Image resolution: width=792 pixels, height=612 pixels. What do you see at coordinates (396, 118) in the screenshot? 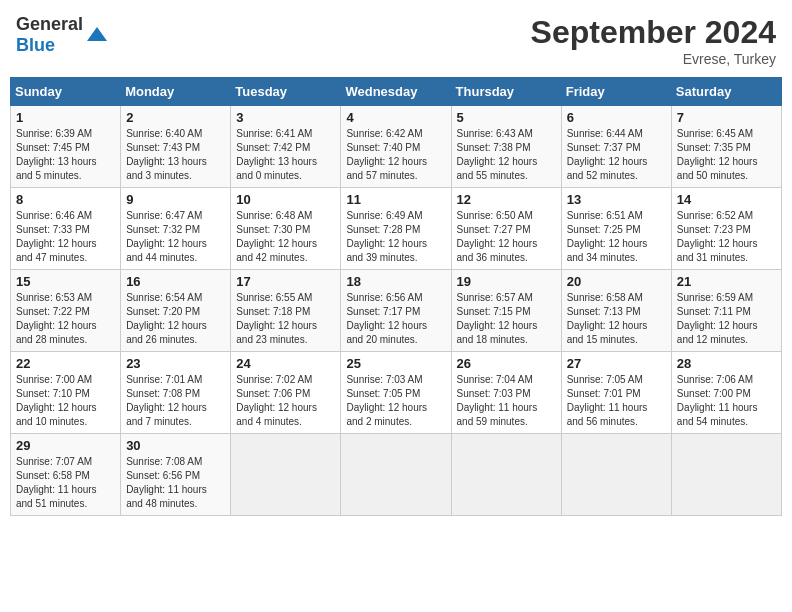
I see `day-number: 4` at bounding box center [396, 118].